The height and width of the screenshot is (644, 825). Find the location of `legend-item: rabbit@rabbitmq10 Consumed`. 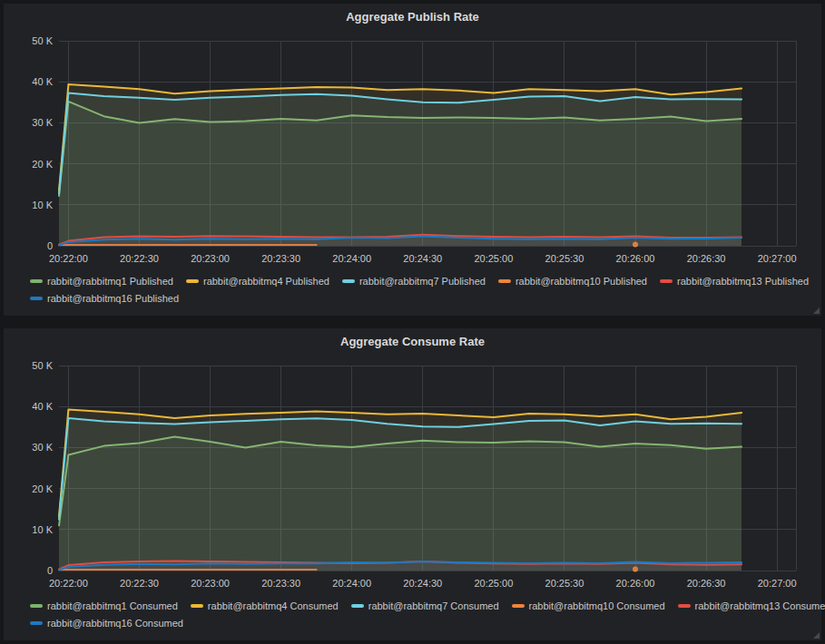

legend-item: rabbit@rabbitmq10 Consumed is located at coordinates (588, 606).